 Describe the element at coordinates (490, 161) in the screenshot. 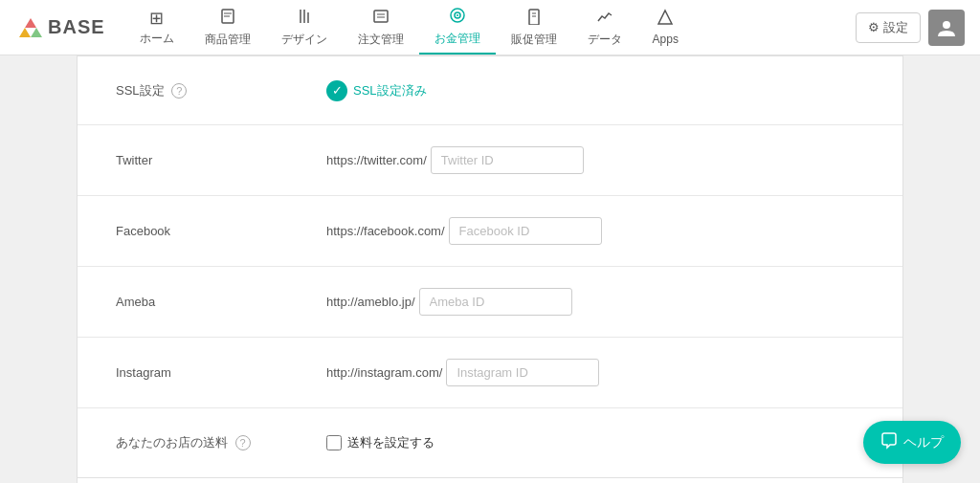

I see `twitter-row: Twitter https://twitter.com/` at that location.